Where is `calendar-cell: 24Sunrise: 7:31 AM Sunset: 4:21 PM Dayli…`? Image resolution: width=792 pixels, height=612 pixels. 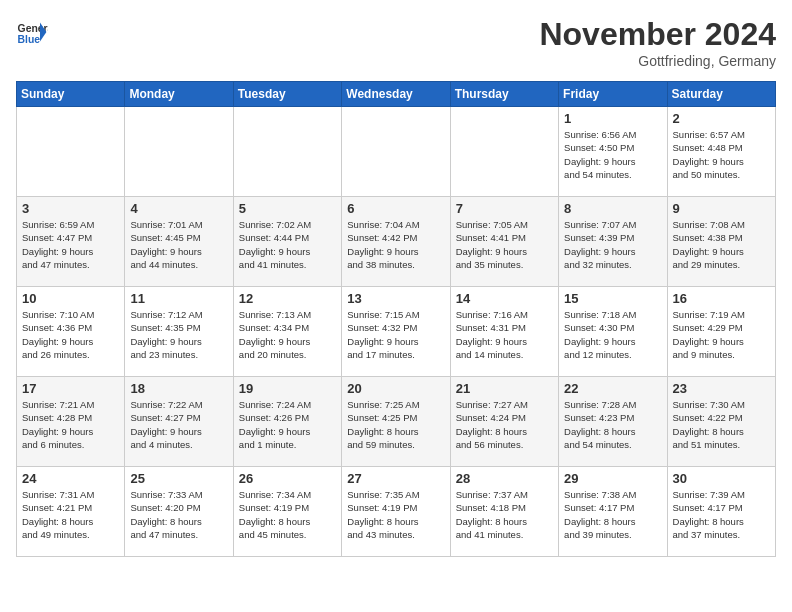 calendar-cell: 24Sunrise: 7:31 AM Sunset: 4:21 PM Dayli… is located at coordinates (71, 512).